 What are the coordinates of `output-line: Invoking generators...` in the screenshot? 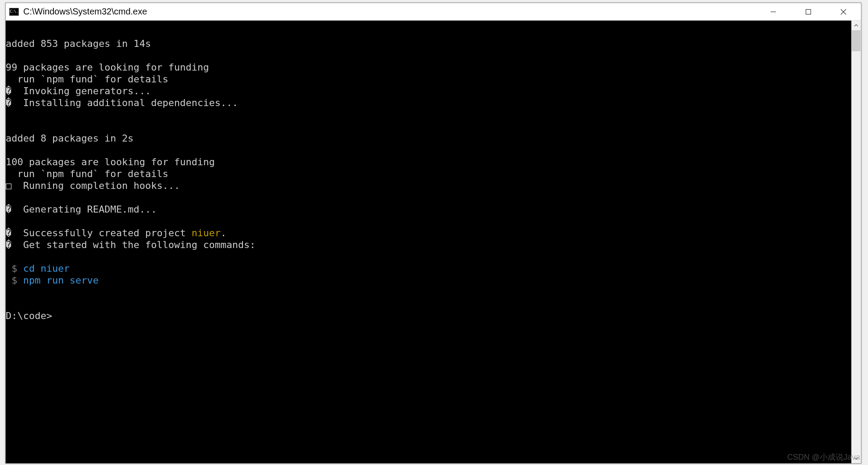 It's located at (81, 91).